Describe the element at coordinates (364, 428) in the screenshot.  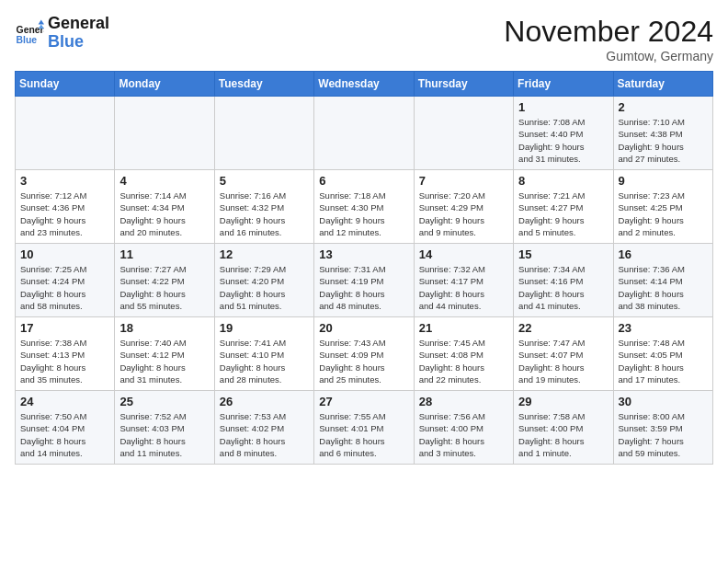
I see `calendar-day-cell: 27Sunrise: 7:55 AM Sunset: 4:01 PM Dayli…` at that location.